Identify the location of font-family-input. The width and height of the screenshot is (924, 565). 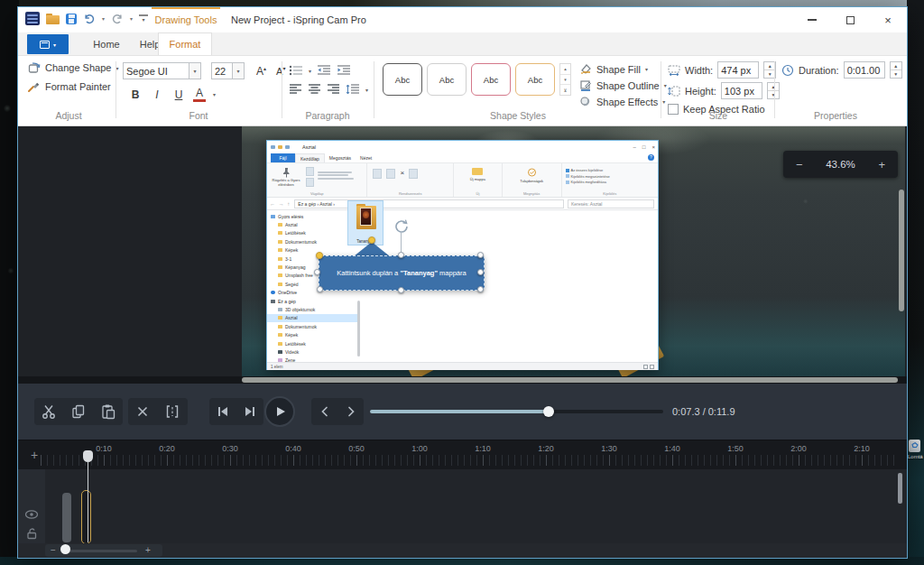
(156, 70).